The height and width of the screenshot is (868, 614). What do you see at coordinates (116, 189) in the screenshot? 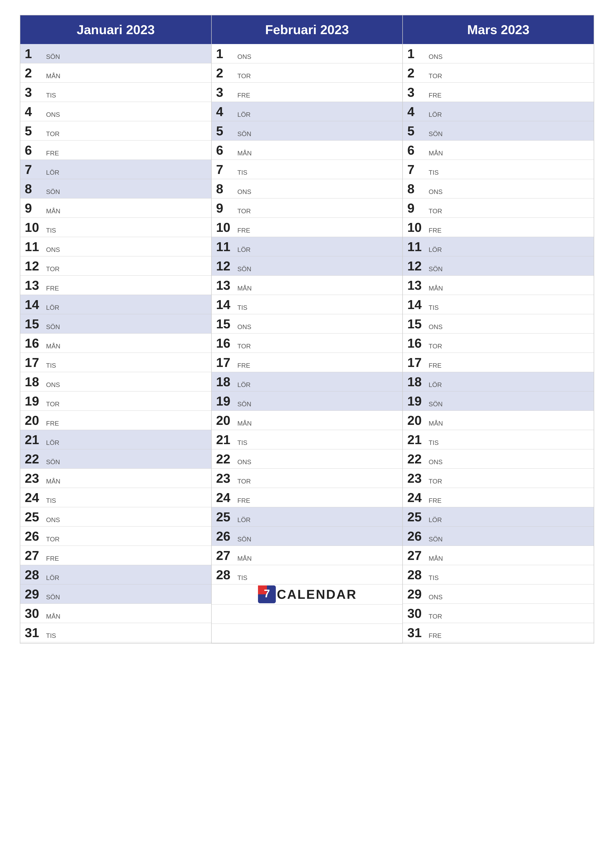
I see `day-row: 8SÖN` at bounding box center [116, 189].